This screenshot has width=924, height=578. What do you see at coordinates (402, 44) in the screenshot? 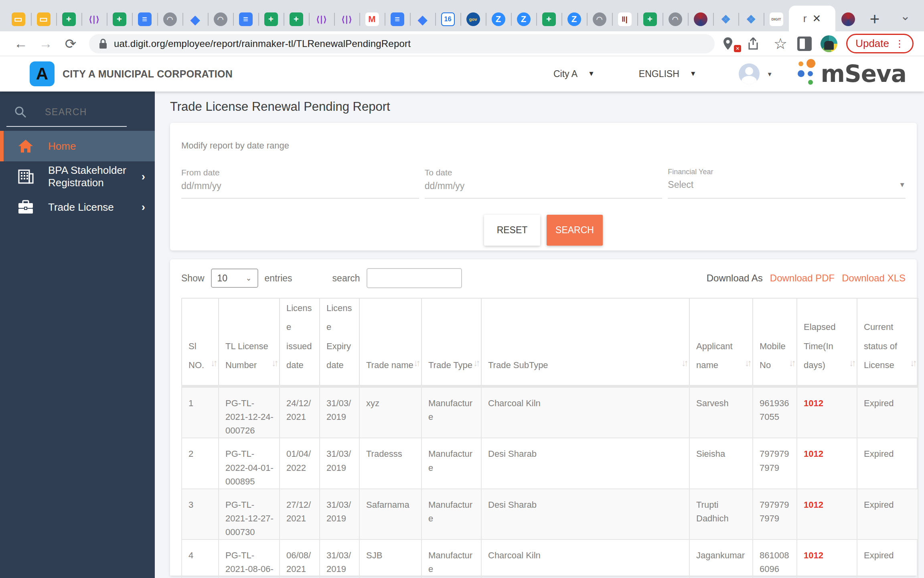
I see `address-bar: uat.digit.org/employee/report/rainmaker-…` at bounding box center [402, 44].